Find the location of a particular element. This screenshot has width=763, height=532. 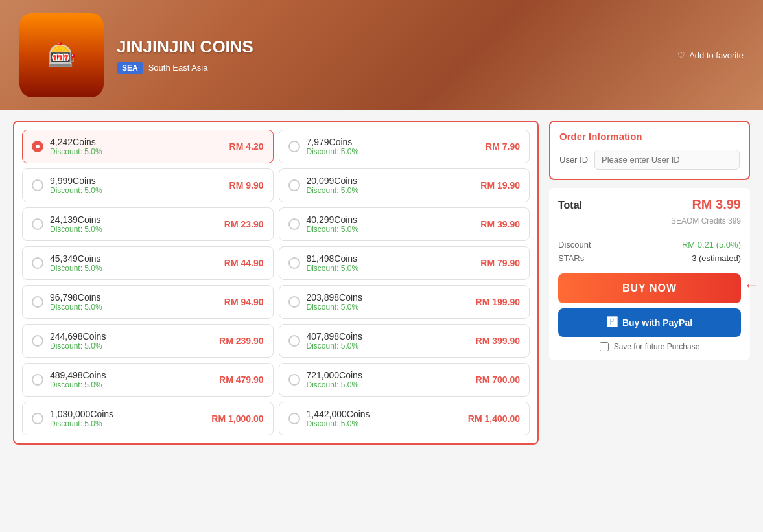

save-label: Save for future Purchase is located at coordinates (657, 347).